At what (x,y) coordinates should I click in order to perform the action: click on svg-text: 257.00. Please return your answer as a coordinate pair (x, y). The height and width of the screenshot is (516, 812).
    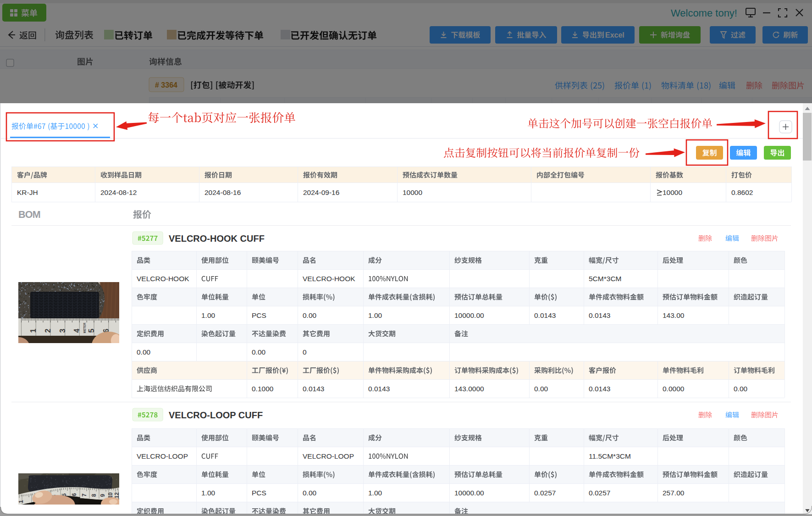
    Looking at the image, I should click on (674, 493).